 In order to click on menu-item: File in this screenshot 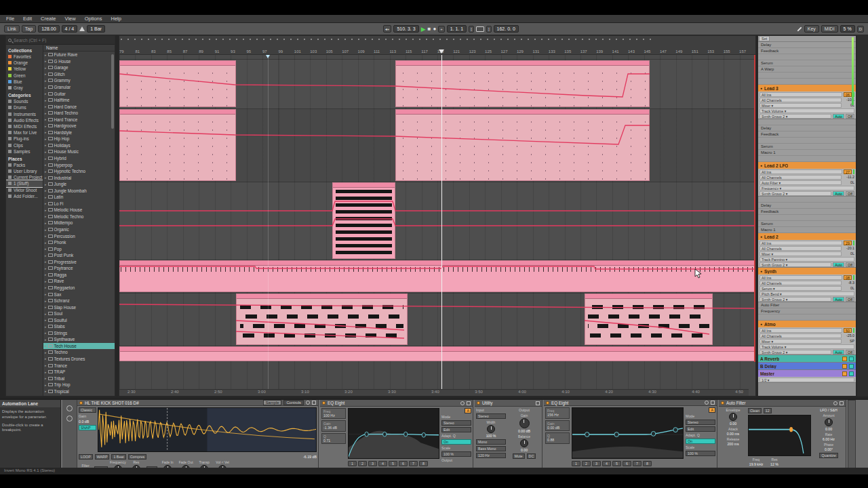, I will do `click(10, 19)`.